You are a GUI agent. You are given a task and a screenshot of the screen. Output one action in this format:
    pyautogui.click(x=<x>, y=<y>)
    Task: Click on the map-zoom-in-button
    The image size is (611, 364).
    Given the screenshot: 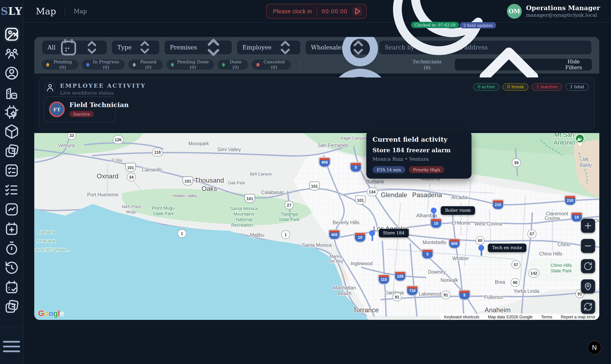 What is the action you would take?
    pyautogui.click(x=588, y=226)
    